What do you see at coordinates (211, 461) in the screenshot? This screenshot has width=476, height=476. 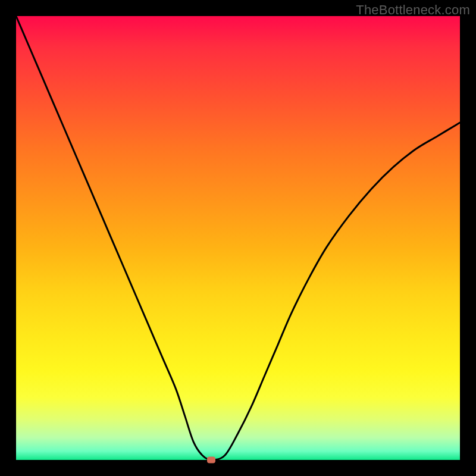 I see `optimal-marker` at bounding box center [211, 461].